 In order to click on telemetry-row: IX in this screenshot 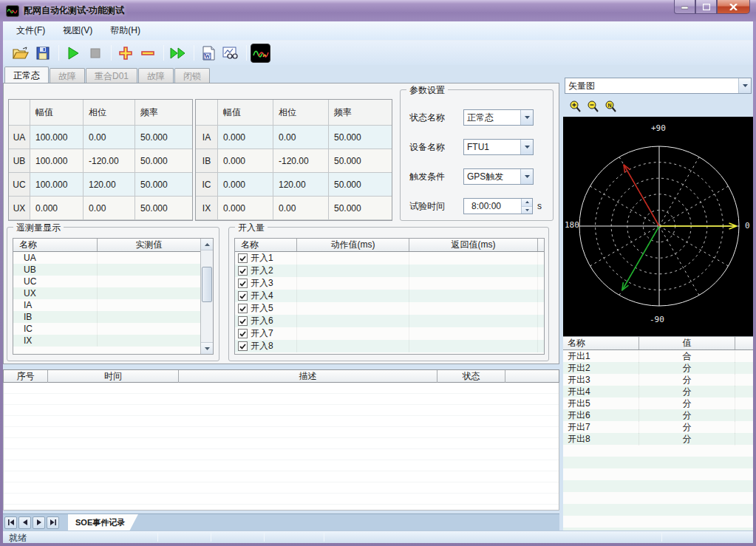, I will do `click(106, 341)`.